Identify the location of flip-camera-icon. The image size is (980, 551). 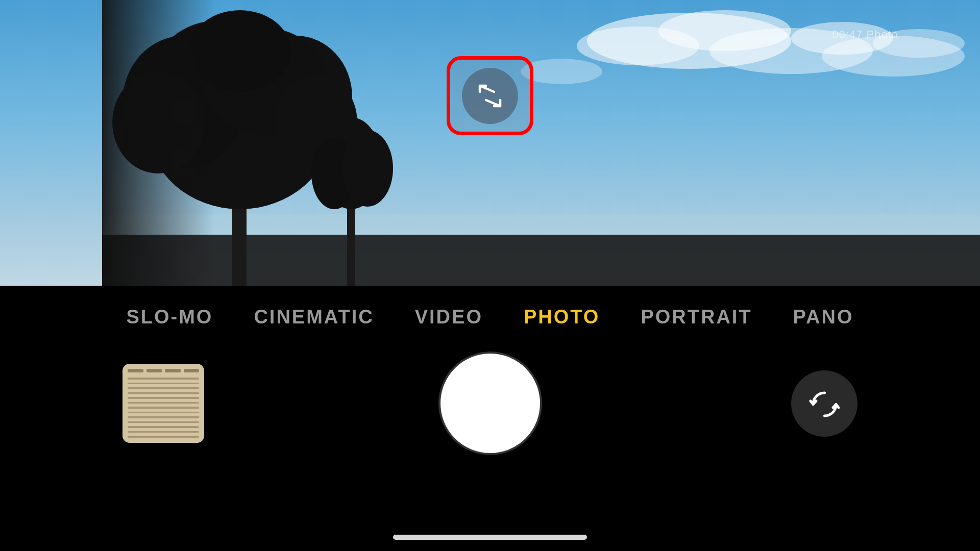
(825, 403).